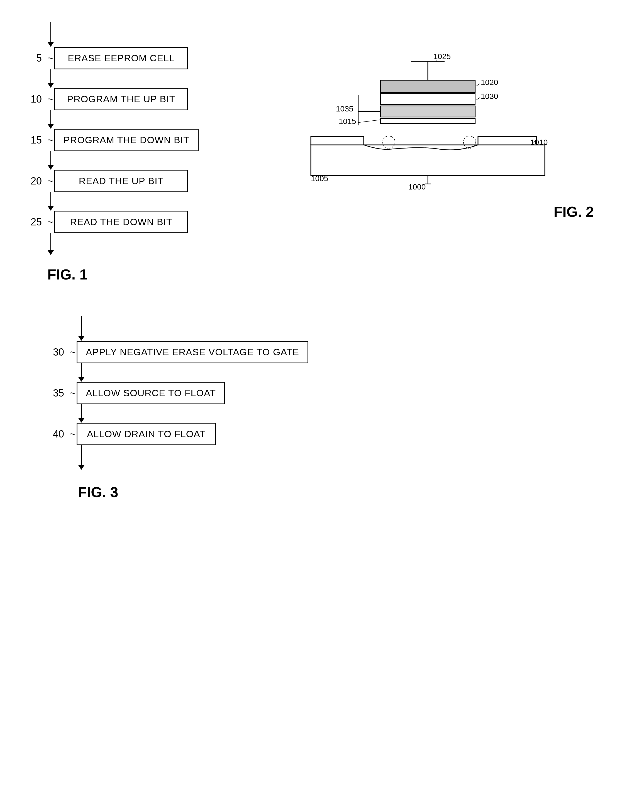 The height and width of the screenshot is (812, 644). Describe the element at coordinates (588, 212) in the screenshot. I see `fig2-caption: FIG. 2` at that location.